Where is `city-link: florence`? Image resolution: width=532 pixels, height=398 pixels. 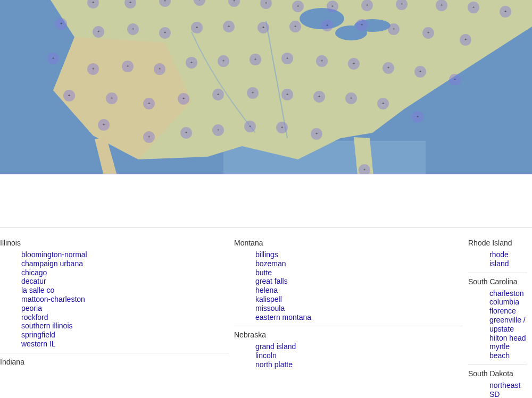 city-link: florence is located at coordinates (503, 311).